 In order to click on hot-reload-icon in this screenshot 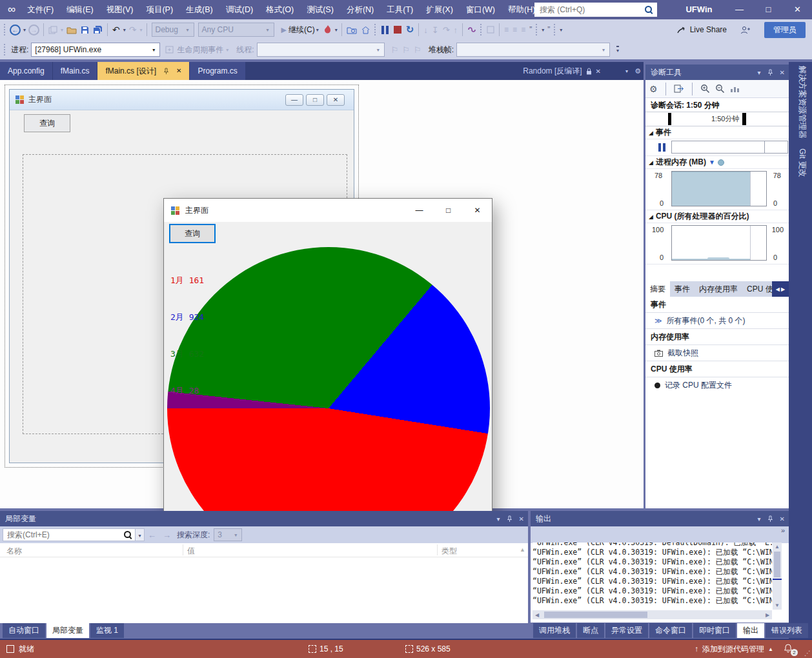, I will do `click(328, 30)`.